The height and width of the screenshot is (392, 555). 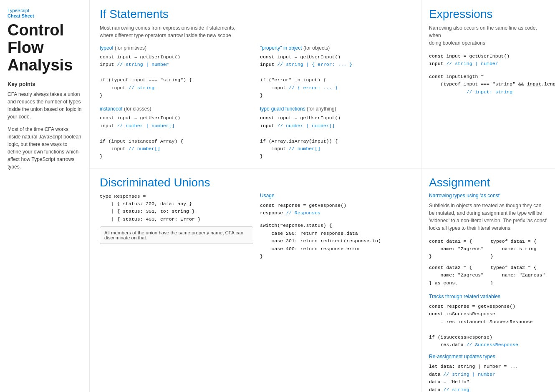 What do you see at coordinates (488, 357) in the screenshot?
I see `reassign-title: Re-assignment updates types` at bounding box center [488, 357].